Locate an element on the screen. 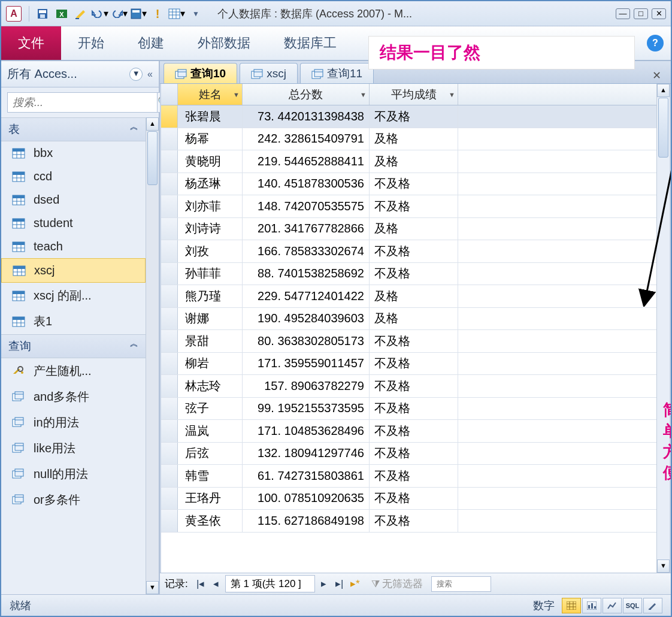  view-pivot-icon is located at coordinates (592, 606).